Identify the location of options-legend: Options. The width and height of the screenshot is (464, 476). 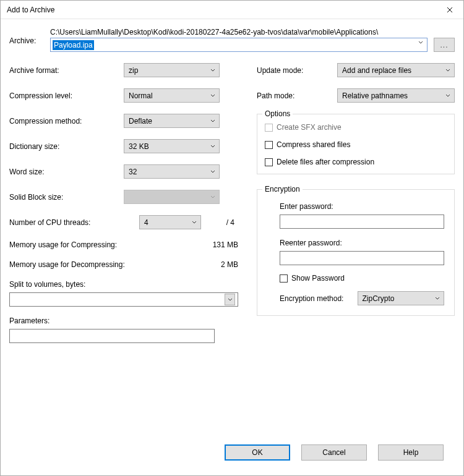
(277, 114).